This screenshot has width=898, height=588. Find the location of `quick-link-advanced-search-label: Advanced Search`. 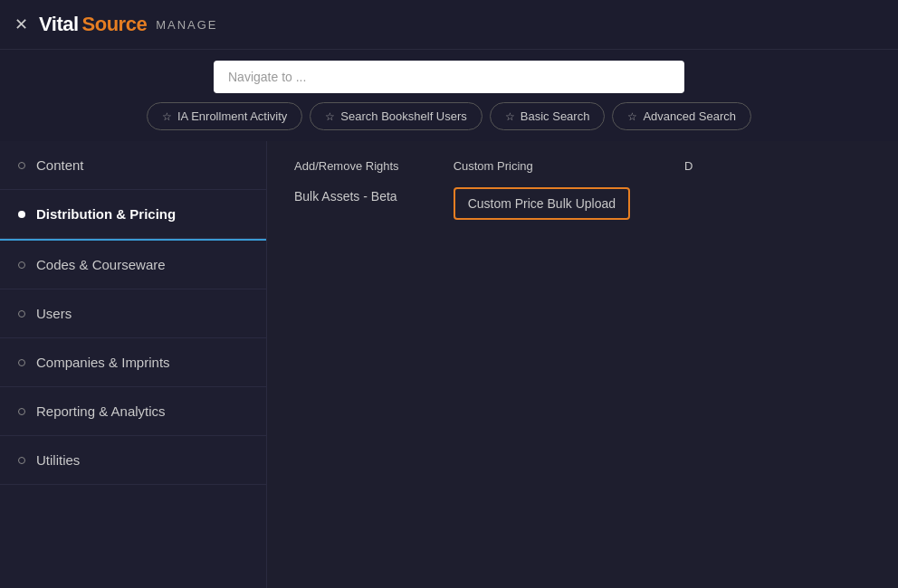

quick-link-advanced-search-label: Advanced Search is located at coordinates (690, 116).